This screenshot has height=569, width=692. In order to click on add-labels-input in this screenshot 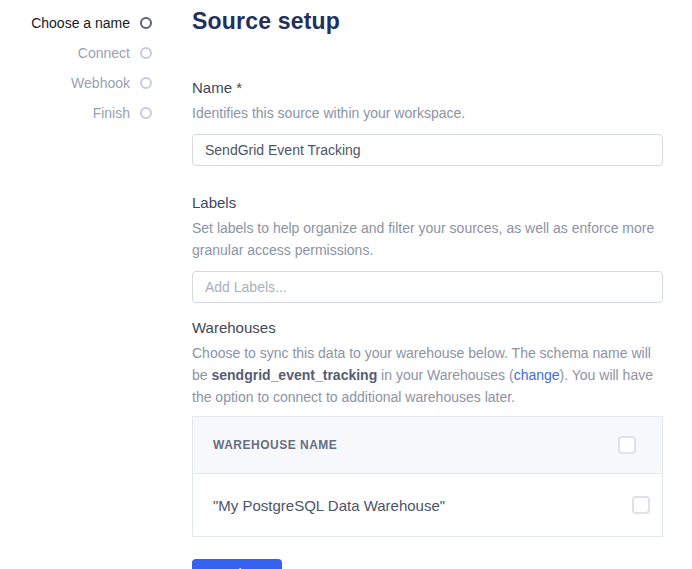, I will do `click(428, 287)`.